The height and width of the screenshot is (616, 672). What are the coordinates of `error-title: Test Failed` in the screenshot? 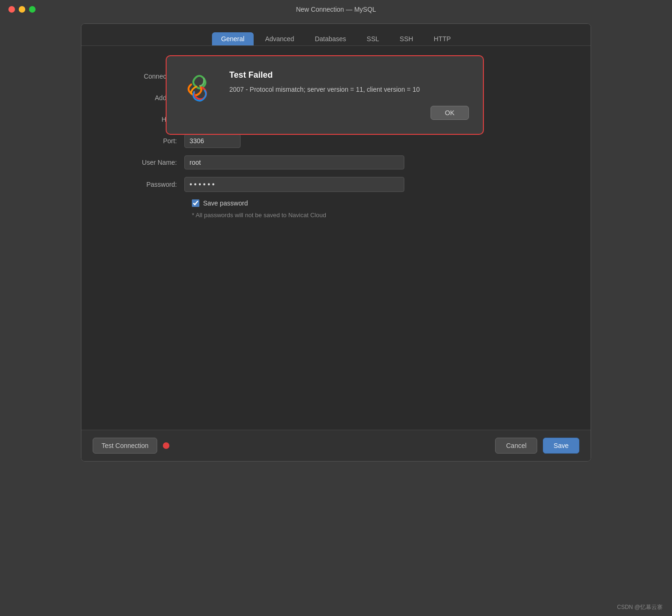 It's located at (349, 75).